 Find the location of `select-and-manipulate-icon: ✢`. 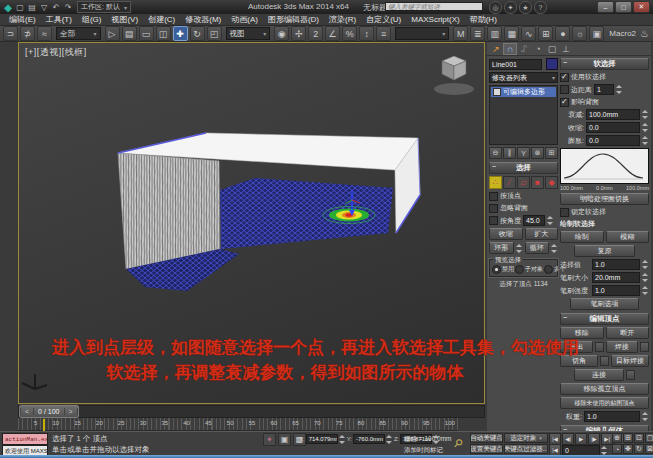

select-and-manipulate-icon: ✢ is located at coordinates (298, 34).